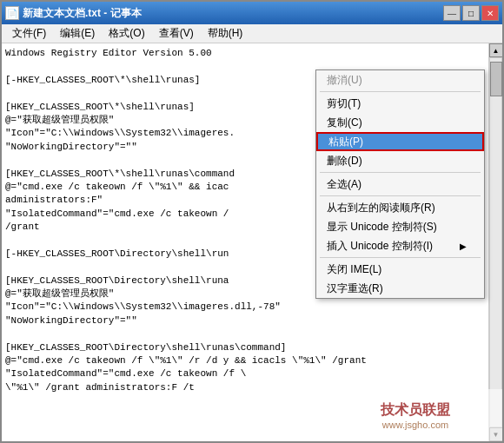 Image resolution: width=504 pixels, height=443 pixels. I want to click on menu-view: 查看(V), so click(176, 33).